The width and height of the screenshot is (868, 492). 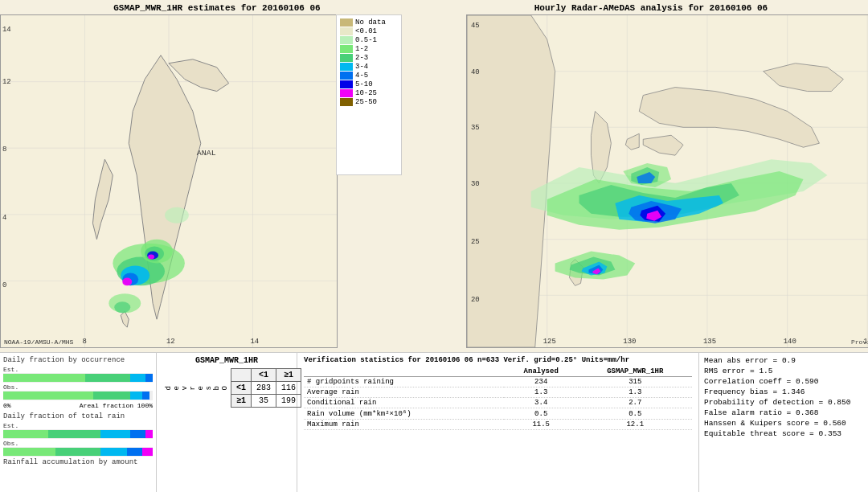 What do you see at coordinates (476, 26) in the screenshot?
I see `svg-text: 45` at bounding box center [476, 26].